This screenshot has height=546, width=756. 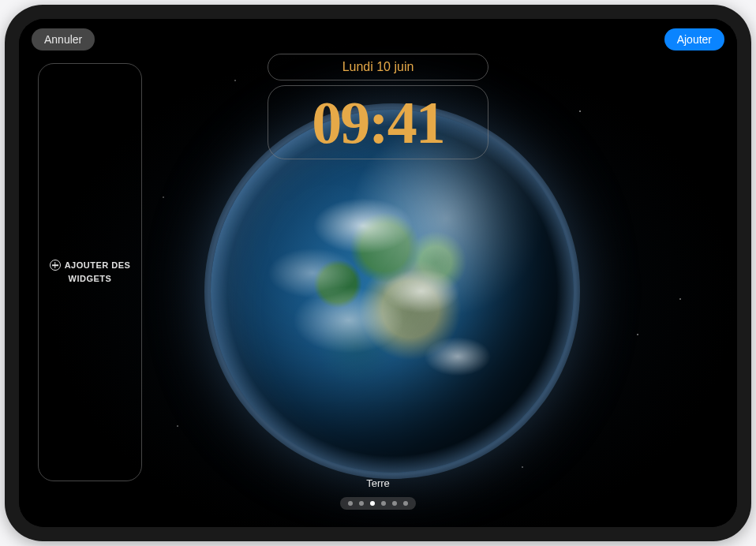 What do you see at coordinates (379, 67) in the screenshot?
I see `date-label: Lundi 10 juin` at bounding box center [379, 67].